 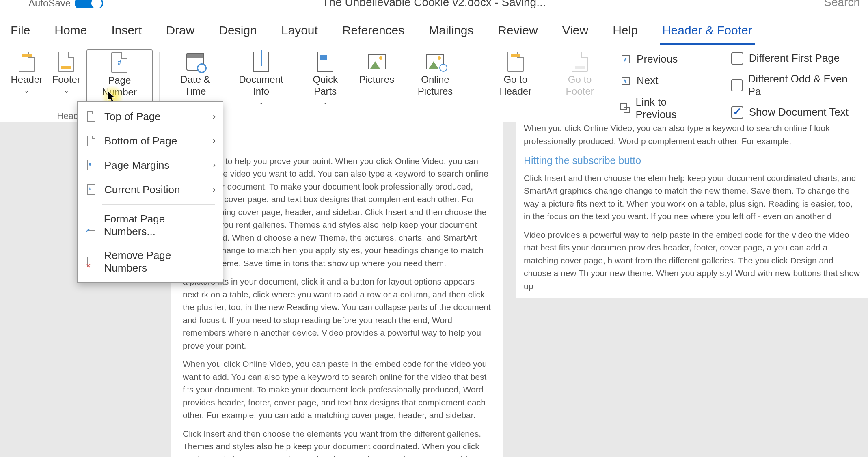 What do you see at coordinates (50, 4) in the screenshot?
I see `autosave-label: AutoSave` at bounding box center [50, 4].